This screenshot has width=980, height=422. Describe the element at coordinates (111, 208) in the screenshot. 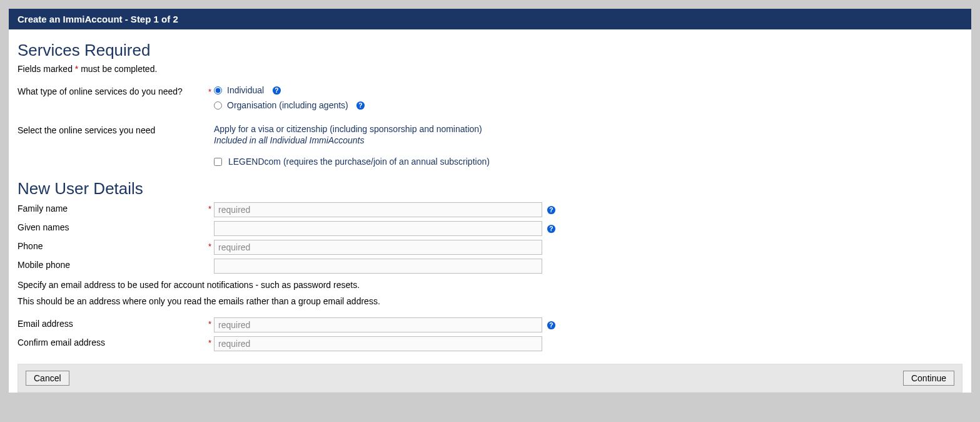

I see `family-name-label: Family name` at that location.